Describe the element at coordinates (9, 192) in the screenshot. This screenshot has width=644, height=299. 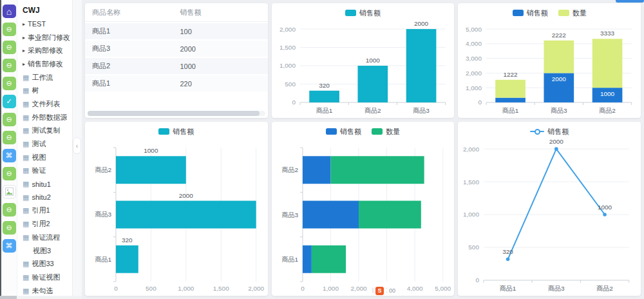
I see `broken-image-icon` at that location.